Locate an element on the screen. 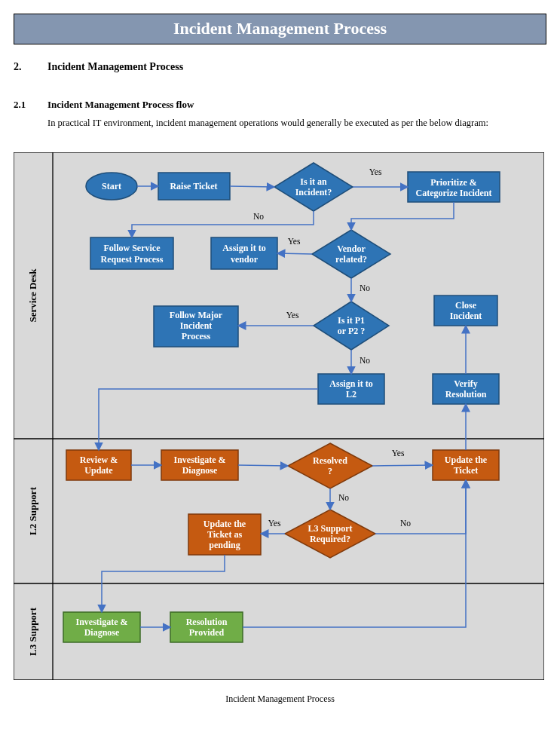 The image size is (560, 738). section-title: Incident Management Process is located at coordinates (115, 67).